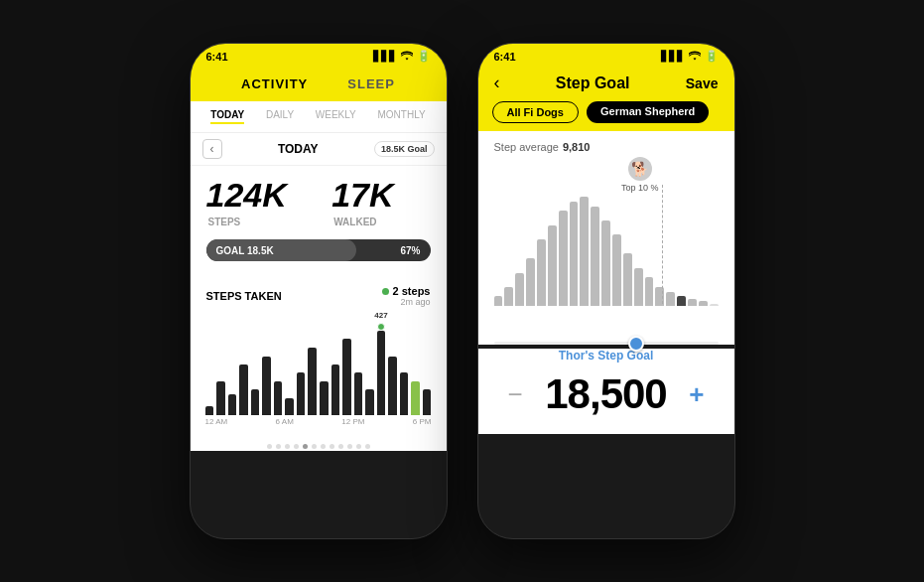 This screenshot has height=582, width=924. I want to click on progress-bar: GOAL 18.5K 67%, so click(319, 250).